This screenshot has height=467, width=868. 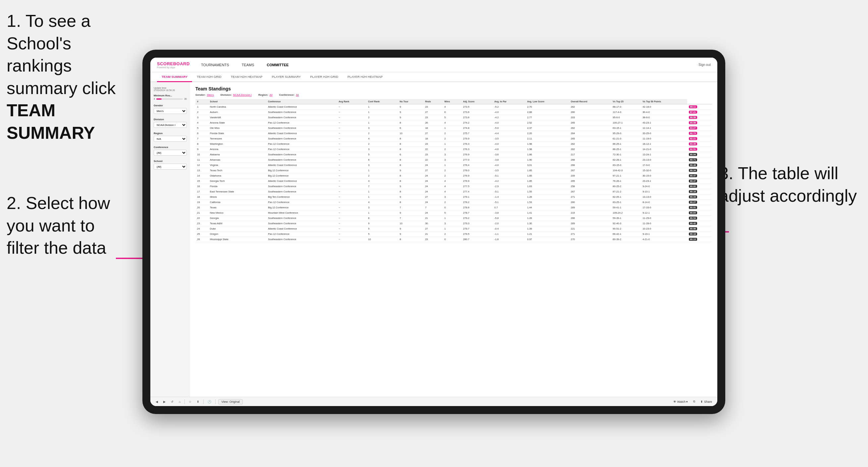 I want to click on division-select: NCAA Division I, so click(x=170, y=125).